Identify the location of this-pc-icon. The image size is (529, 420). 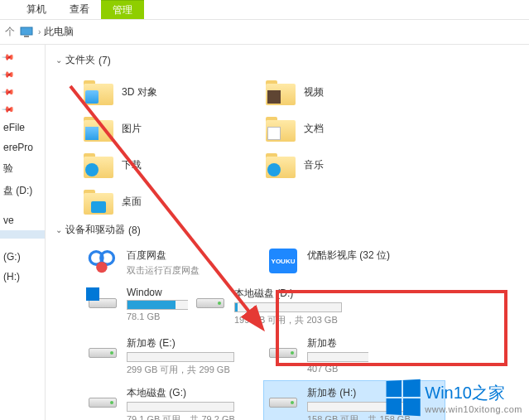
(26, 32).